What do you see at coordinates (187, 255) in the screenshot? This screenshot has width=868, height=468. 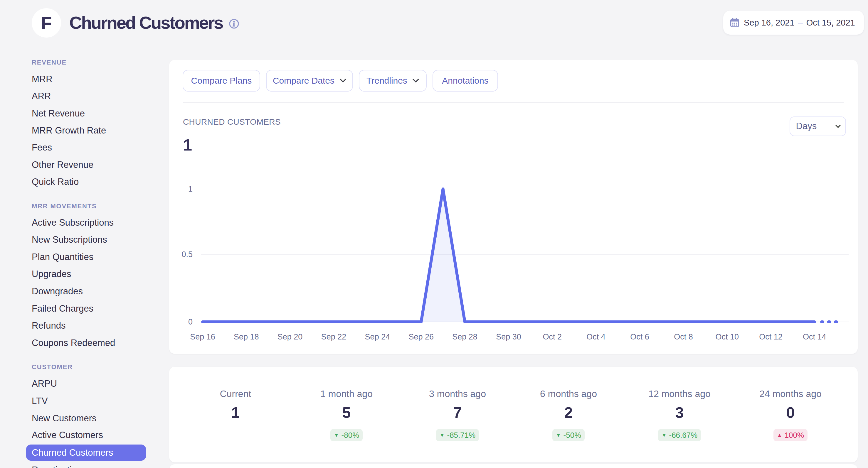 I see `svg-text: 0.5` at bounding box center [187, 255].